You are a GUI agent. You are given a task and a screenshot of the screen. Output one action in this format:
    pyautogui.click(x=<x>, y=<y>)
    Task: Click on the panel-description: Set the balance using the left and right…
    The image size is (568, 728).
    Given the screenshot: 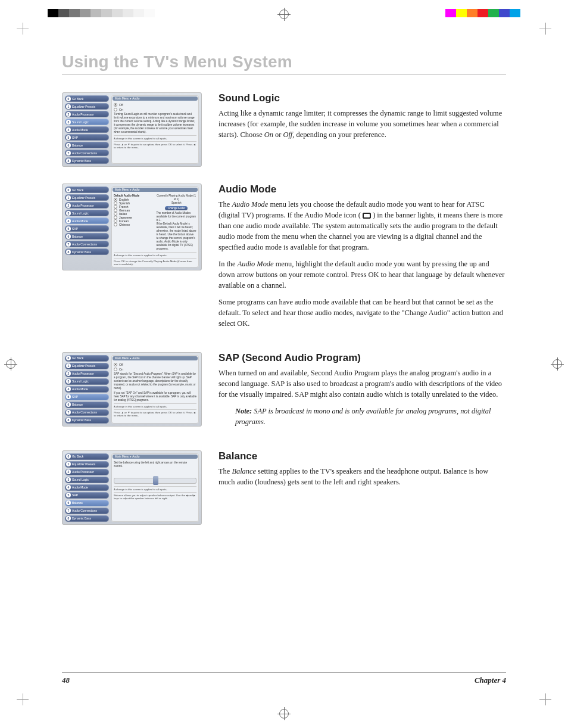 What is the action you would take?
    pyautogui.click(x=155, y=465)
    